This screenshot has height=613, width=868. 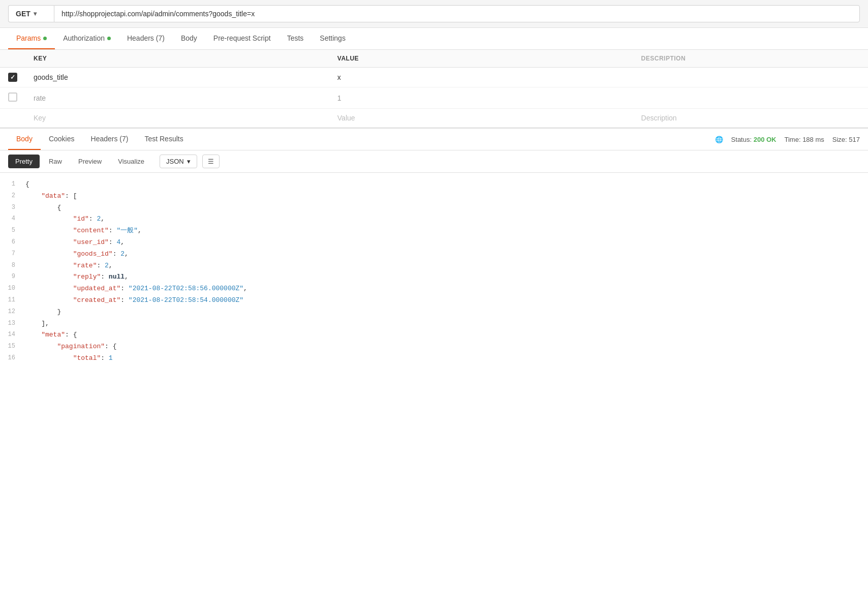 What do you see at coordinates (434, 196) in the screenshot?
I see `json-line: 2 "data": [` at bounding box center [434, 196].